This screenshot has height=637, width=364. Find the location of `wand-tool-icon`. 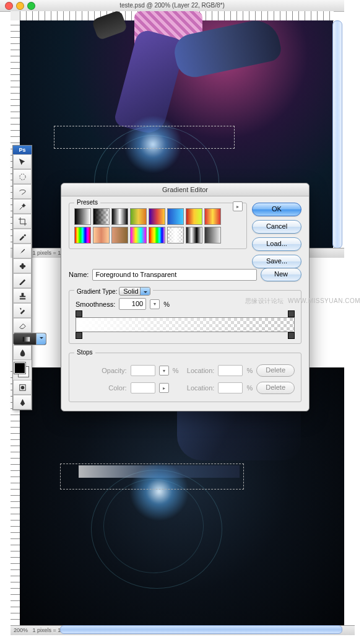

wand-tool-icon is located at coordinates (22, 206).